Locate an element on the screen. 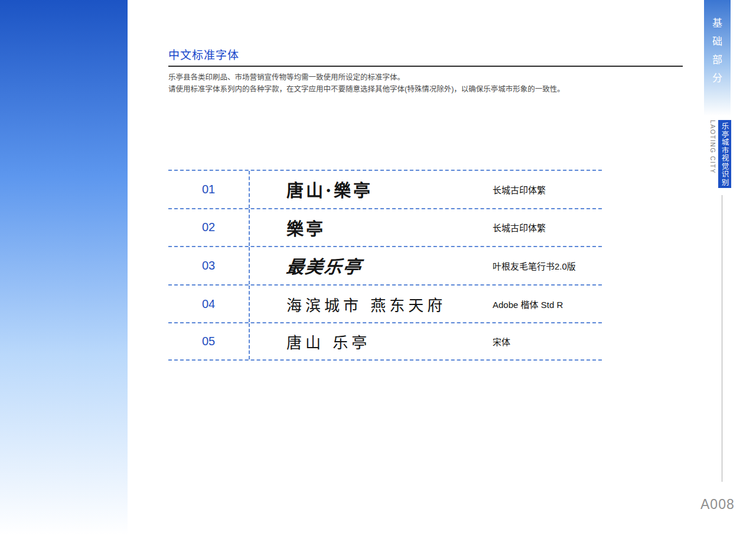 The image size is (756, 535). font-name-label: 叶根友毛笔行书2.0版 is located at coordinates (547, 266).